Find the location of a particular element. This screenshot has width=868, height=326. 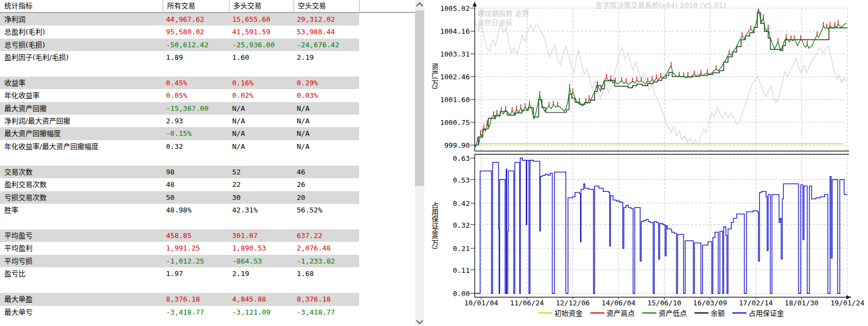

legend-label: 占用保证金 is located at coordinates (766, 313).